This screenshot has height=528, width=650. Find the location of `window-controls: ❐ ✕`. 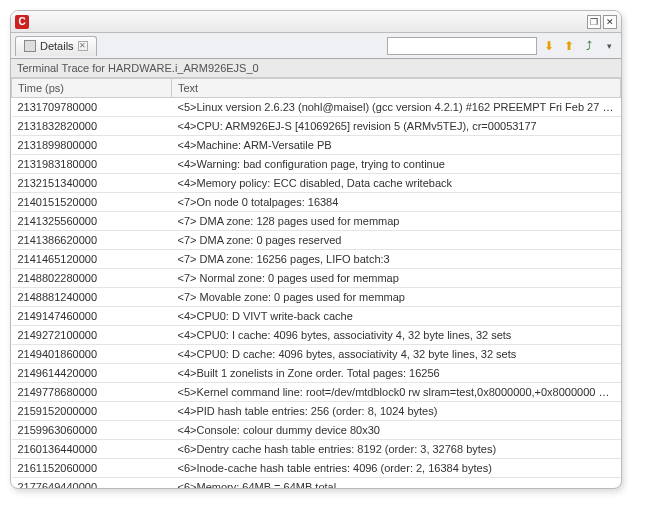

window-controls: ❐ ✕ is located at coordinates (602, 22).